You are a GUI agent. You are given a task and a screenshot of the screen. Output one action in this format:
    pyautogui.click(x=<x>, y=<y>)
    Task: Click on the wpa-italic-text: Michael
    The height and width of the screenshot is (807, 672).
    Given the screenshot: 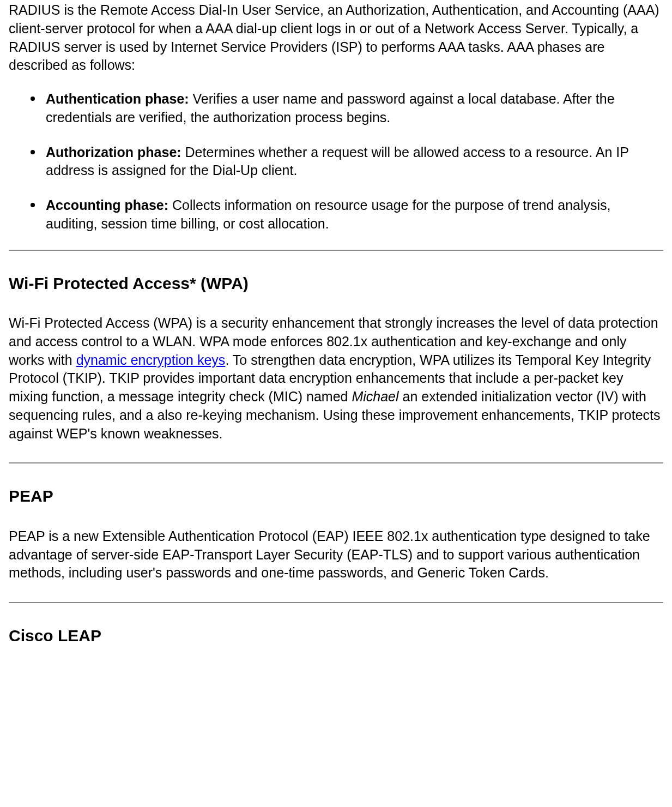 What is the action you would take?
    pyautogui.click(x=375, y=396)
    